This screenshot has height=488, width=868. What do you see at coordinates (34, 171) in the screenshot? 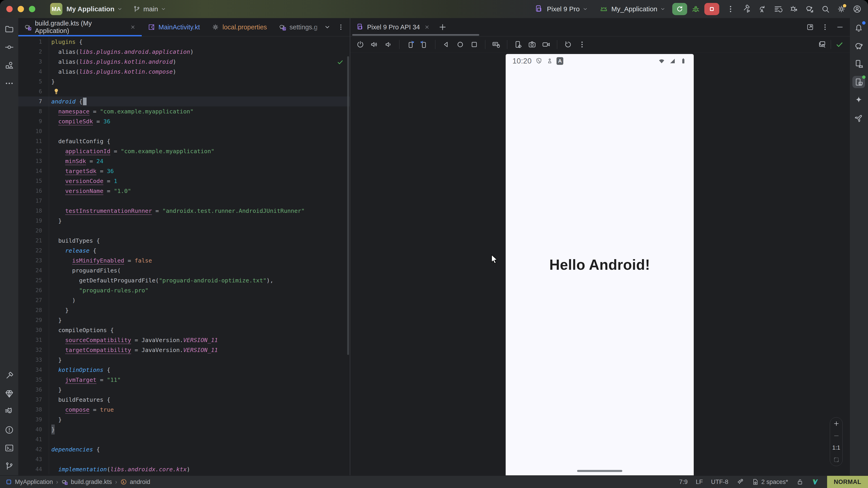
I see `line-number: 14` at bounding box center [34, 171].